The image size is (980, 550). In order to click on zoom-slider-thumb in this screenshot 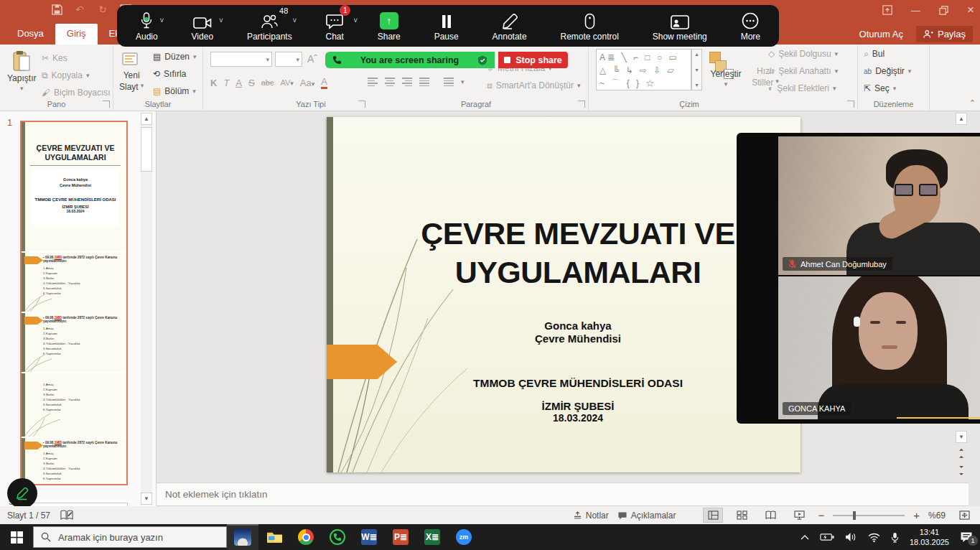, I will do `click(854, 516)`.